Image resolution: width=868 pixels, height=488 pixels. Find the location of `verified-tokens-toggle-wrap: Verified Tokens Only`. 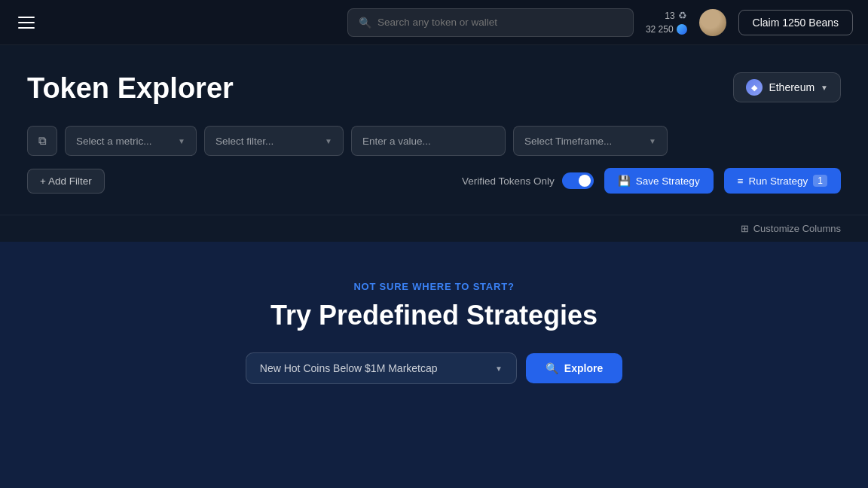

verified-tokens-toggle-wrap: Verified Tokens Only is located at coordinates (527, 181).